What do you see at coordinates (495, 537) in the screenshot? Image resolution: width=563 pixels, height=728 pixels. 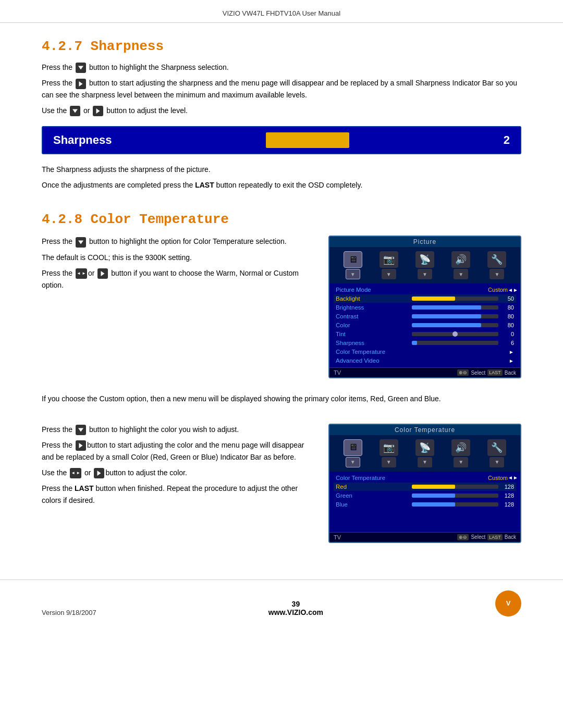 I see `osd-ct-nav-icon-last: LAST` at bounding box center [495, 537].